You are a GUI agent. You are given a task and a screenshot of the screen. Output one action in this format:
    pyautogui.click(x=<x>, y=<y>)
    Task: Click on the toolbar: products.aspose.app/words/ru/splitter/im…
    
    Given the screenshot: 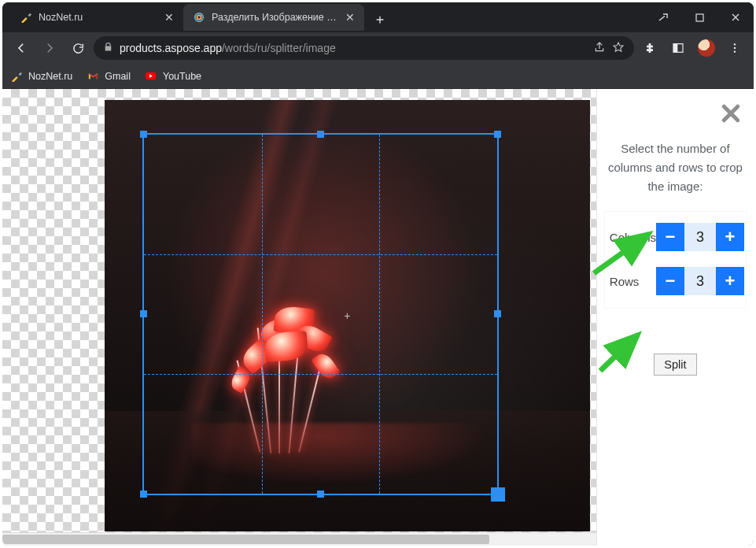 What is the action you would take?
    pyautogui.click(x=378, y=48)
    